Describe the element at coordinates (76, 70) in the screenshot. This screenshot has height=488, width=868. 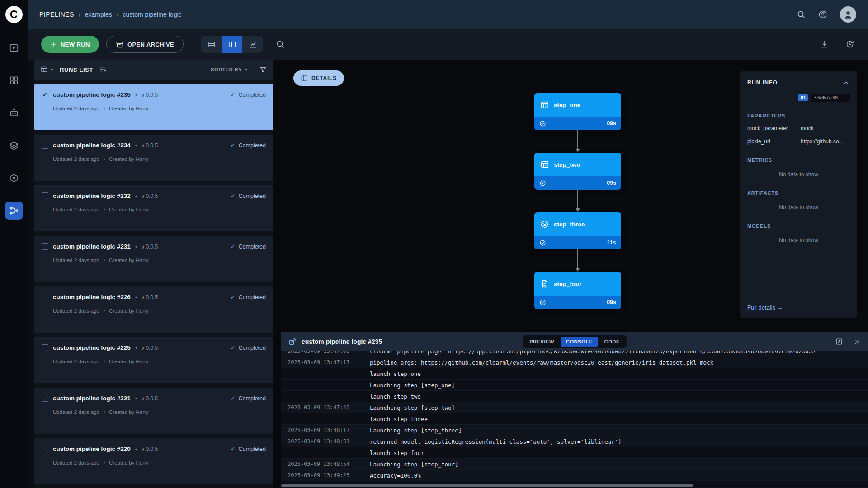
I see `runs-list-title: RUNS LIST` at that location.